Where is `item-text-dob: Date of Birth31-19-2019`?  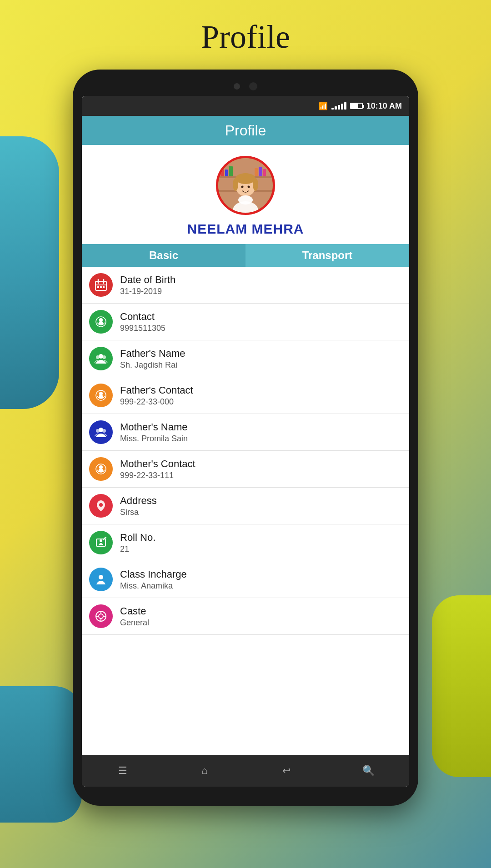 item-text-dob: Date of Birth31-19-2019 is located at coordinates (148, 285).